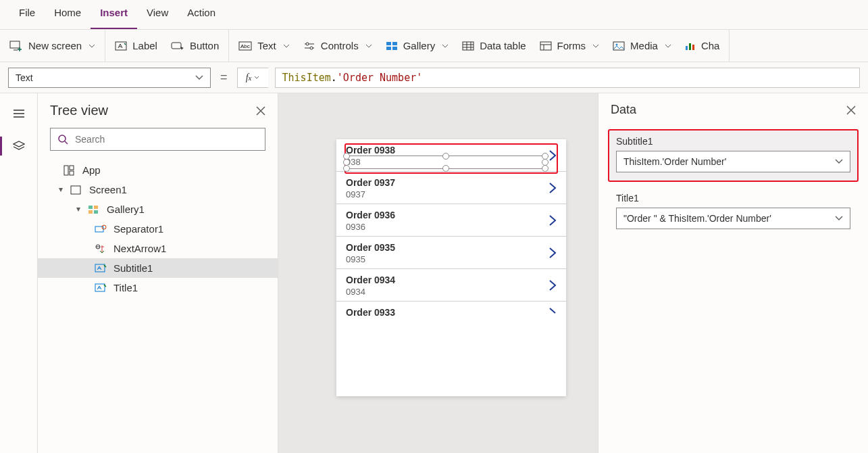 The image size is (868, 453). Describe the element at coordinates (166, 139) in the screenshot. I see `tree-search-input` at that location.